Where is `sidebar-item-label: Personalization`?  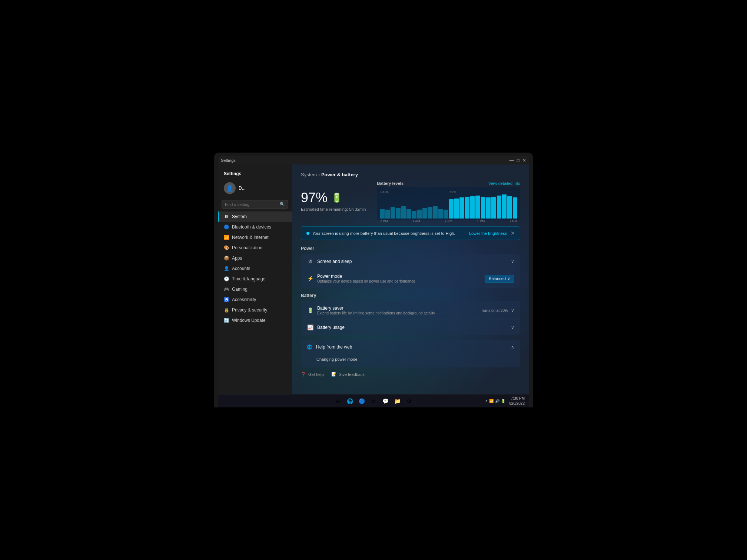
sidebar-item-label: Personalization is located at coordinates (247, 248).